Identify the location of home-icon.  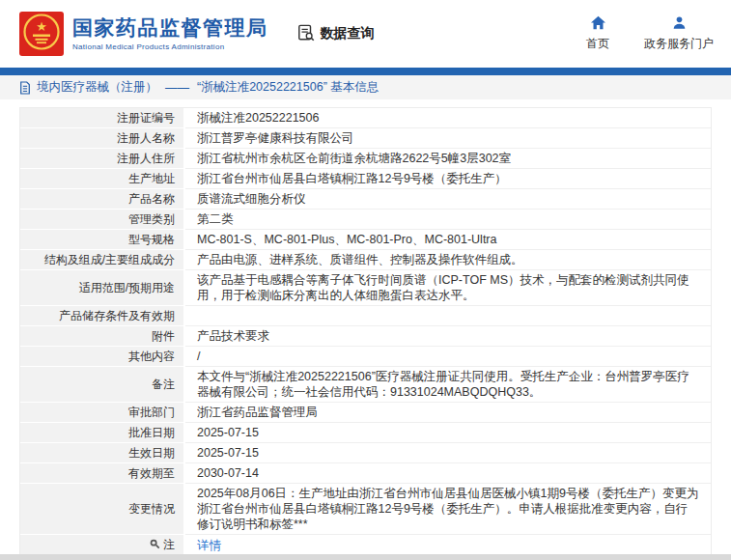
(599, 24).